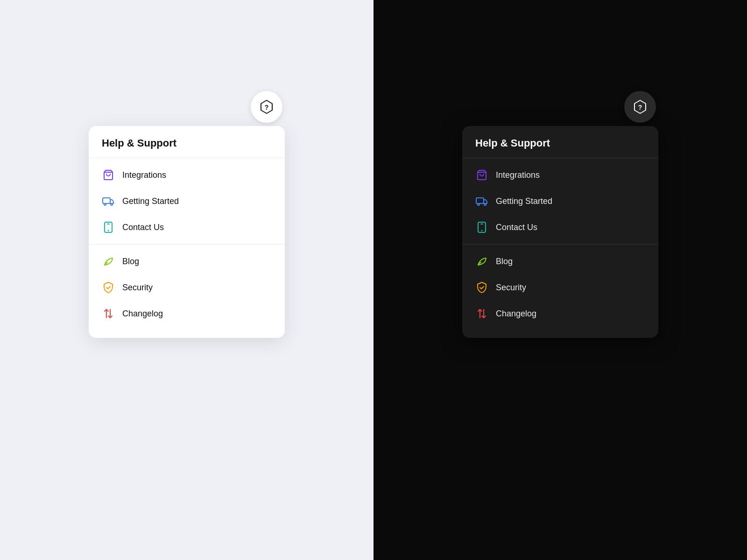  I want to click on arrows-icon-dark, so click(482, 314).